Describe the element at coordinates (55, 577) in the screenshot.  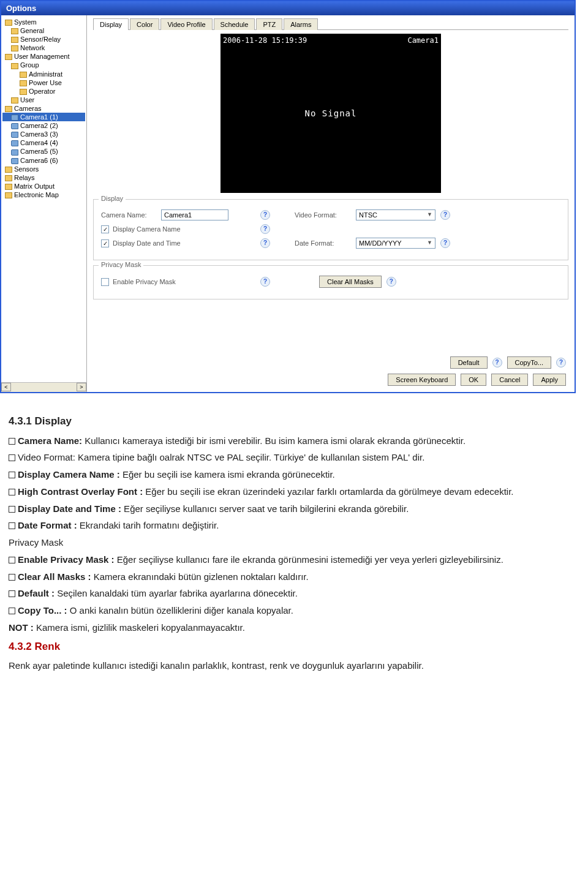
I see `item-title: Clear All Masks :` at that location.